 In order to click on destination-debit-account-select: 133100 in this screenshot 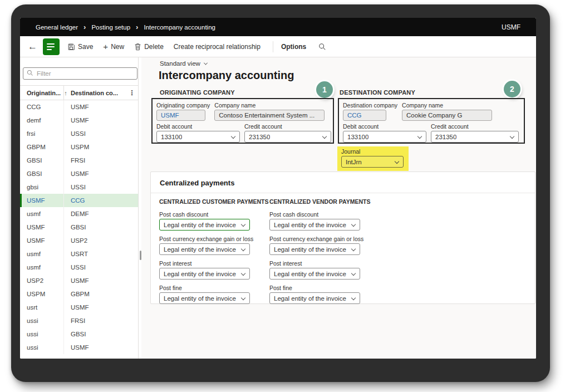, I will do `click(385, 137)`.